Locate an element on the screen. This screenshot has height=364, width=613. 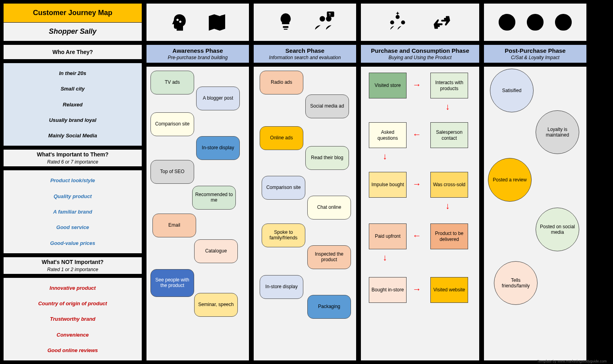
purchase-header: Purchase and Consumption Phase Buying an… is located at coordinates (420, 54).